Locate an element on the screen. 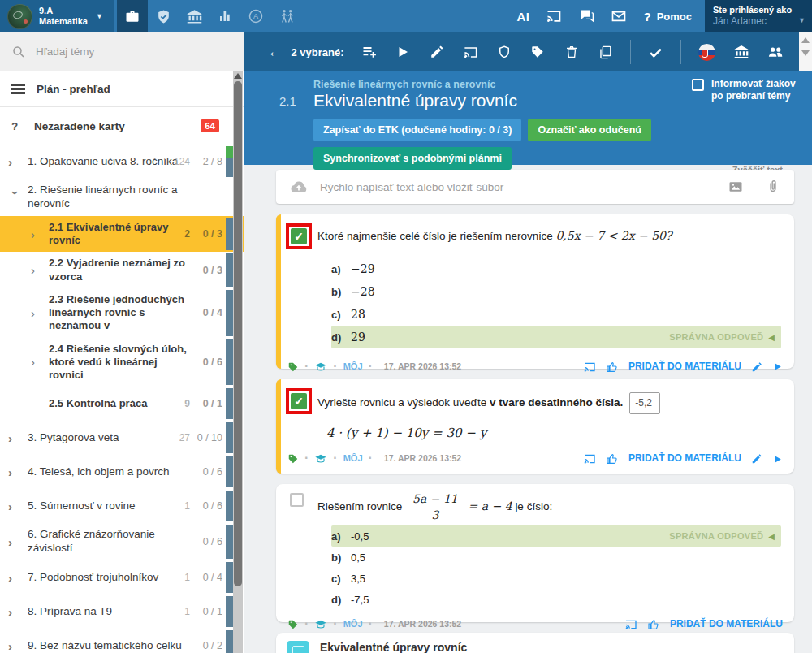 The width and height of the screenshot is (812, 653). share-users-button is located at coordinates (775, 52).